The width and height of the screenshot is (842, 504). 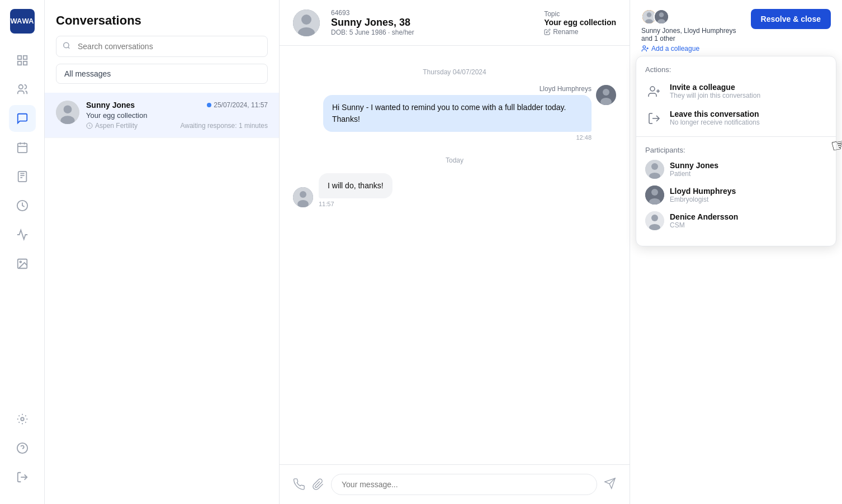 I want to click on message-bubble: I will do, thanks!, so click(x=356, y=186).